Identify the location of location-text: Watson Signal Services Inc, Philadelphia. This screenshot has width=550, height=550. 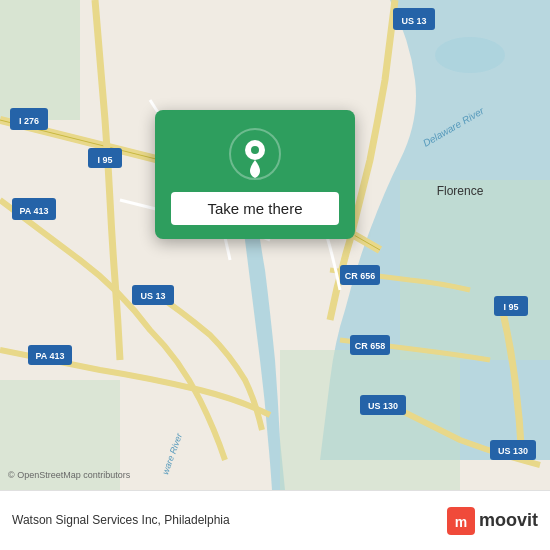
(121, 520).